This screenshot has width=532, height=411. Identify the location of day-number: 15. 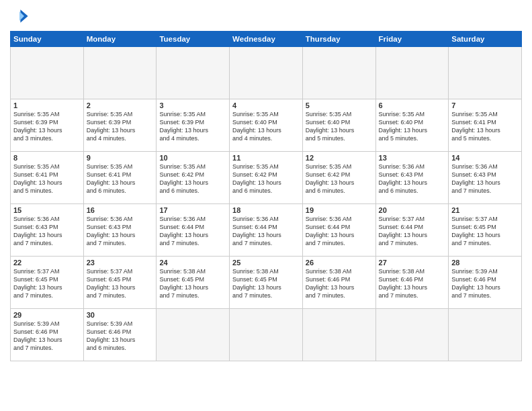
(47, 210).